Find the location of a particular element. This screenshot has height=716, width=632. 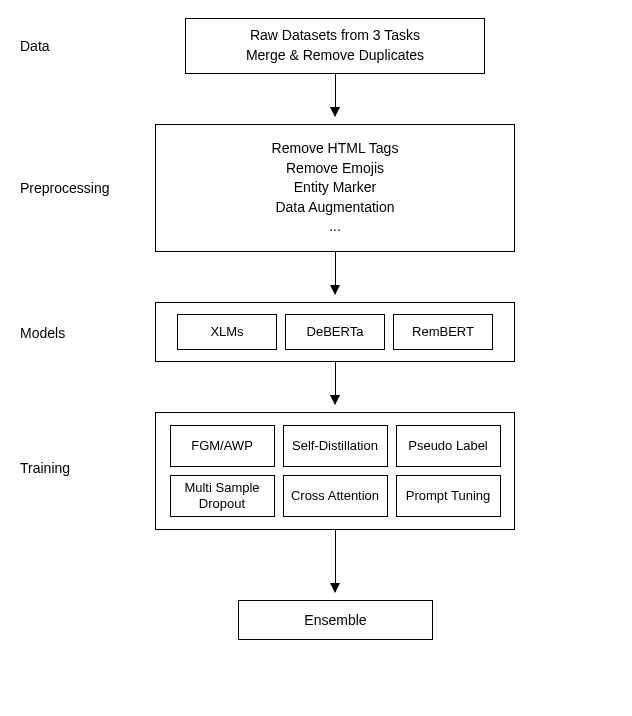

data-line-0: Raw Datasets from 3 Tasks is located at coordinates (335, 36).